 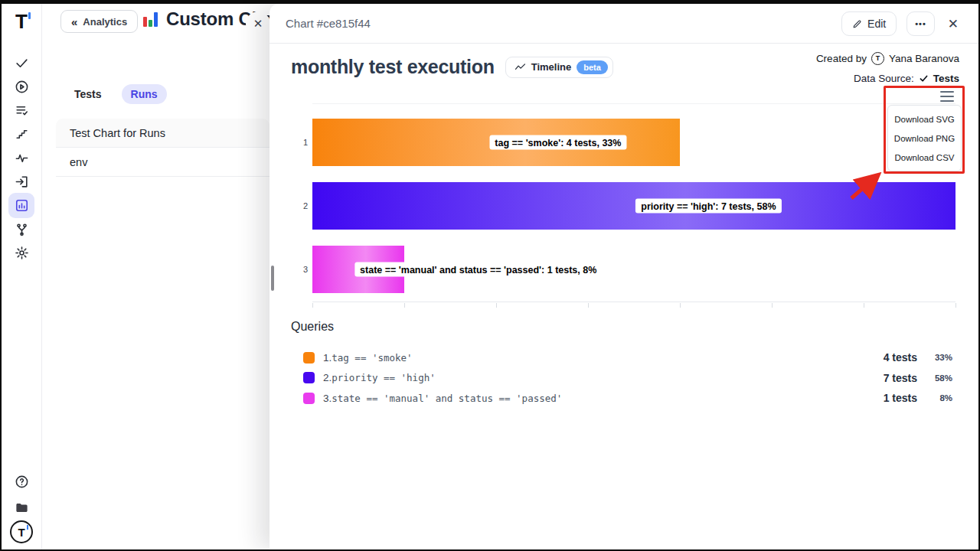 I want to click on bar-label: tag == 'smoke': 4 tests, 33%, so click(x=557, y=142).